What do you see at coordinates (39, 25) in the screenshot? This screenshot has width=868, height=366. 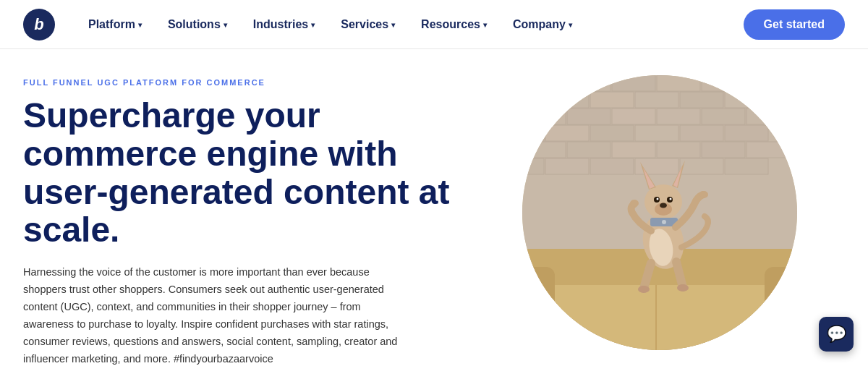 I see `logo: b` at bounding box center [39, 25].